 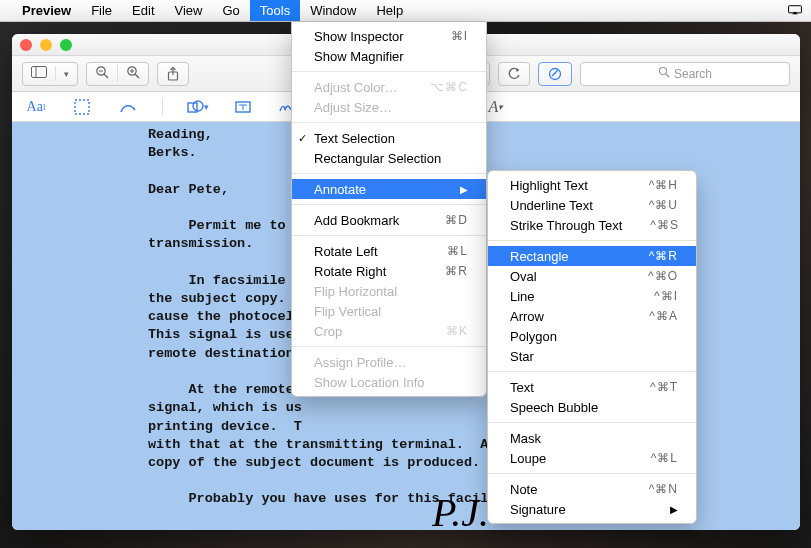 What do you see at coordinates (389, 382) in the screenshot?
I see `tools-menu-item: Show Location Info` at bounding box center [389, 382].